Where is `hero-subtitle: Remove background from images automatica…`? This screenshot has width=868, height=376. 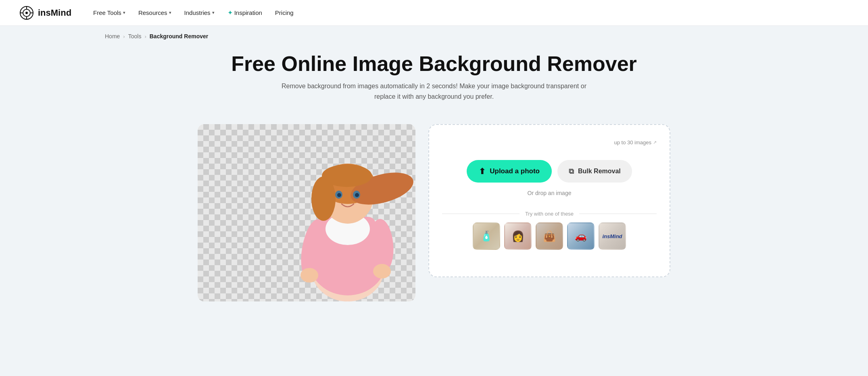 hero-subtitle: Remove background from images automatica… is located at coordinates (434, 91).